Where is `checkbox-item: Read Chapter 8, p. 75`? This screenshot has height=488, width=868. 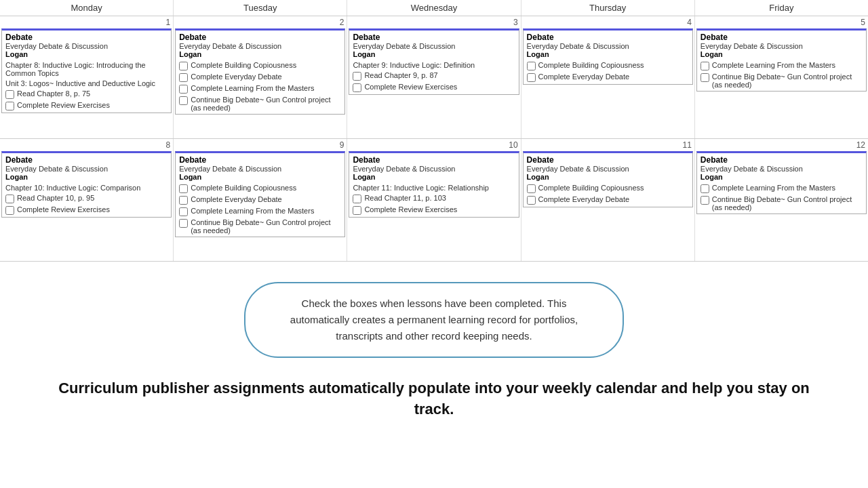 checkbox-item: Read Chapter 8, p. 75 is located at coordinates (87, 94).